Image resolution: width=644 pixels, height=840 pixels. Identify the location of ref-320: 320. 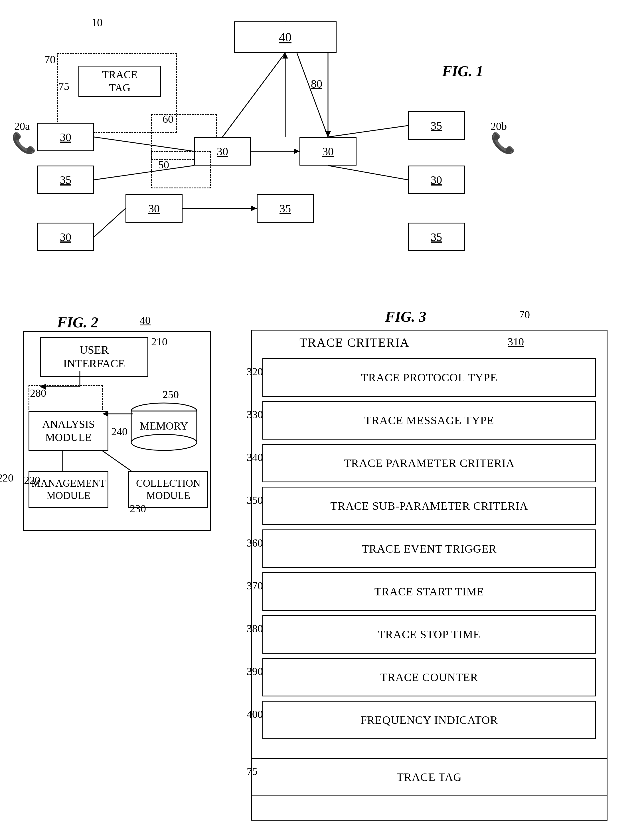
(255, 371).